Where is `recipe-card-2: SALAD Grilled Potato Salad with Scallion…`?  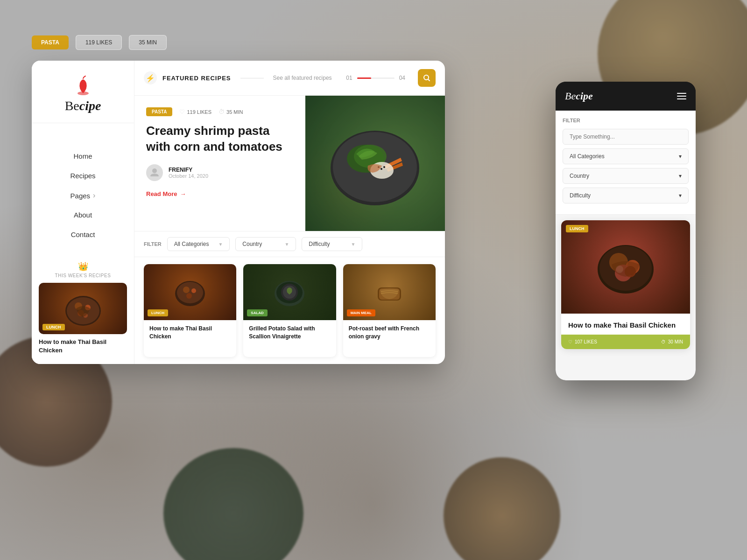 recipe-card-2: SALAD Grilled Potato Salad with Scallion… is located at coordinates (289, 311).